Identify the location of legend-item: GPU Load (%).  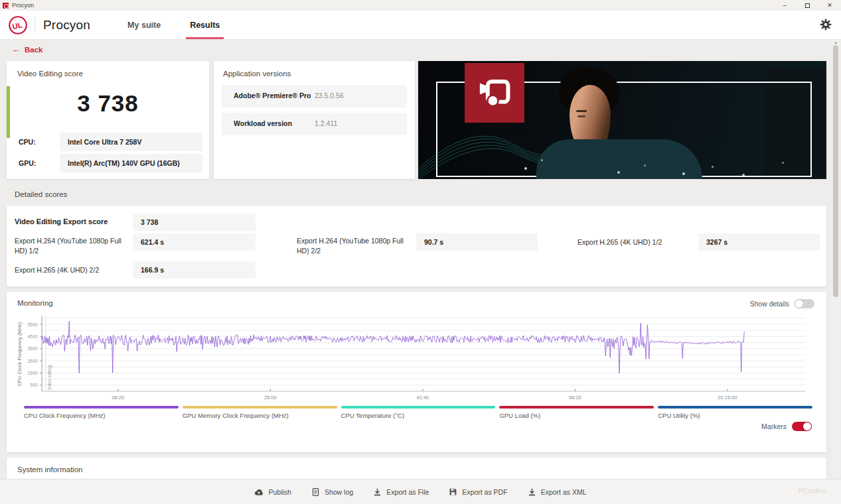
(576, 412).